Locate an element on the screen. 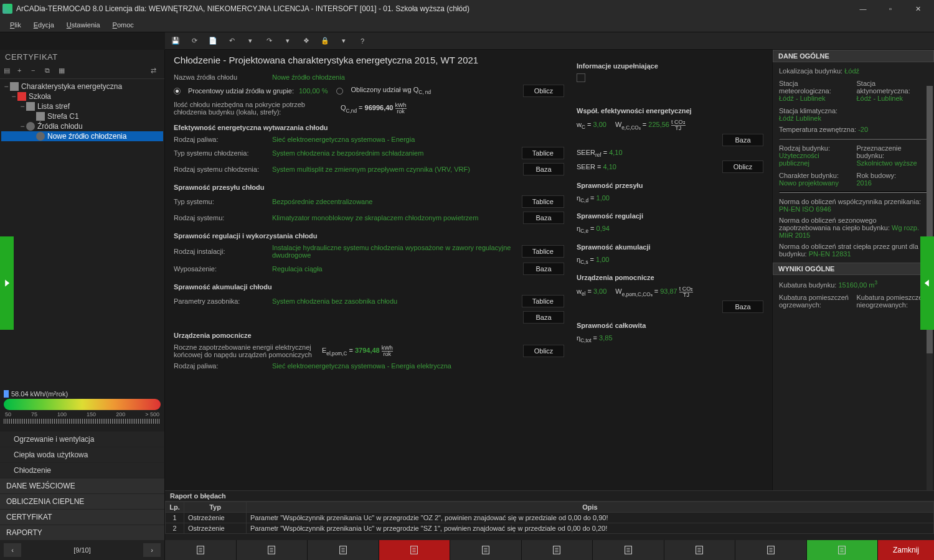  system-type2-value: Bezpośrednie zdecentralizowane is located at coordinates (395, 202).